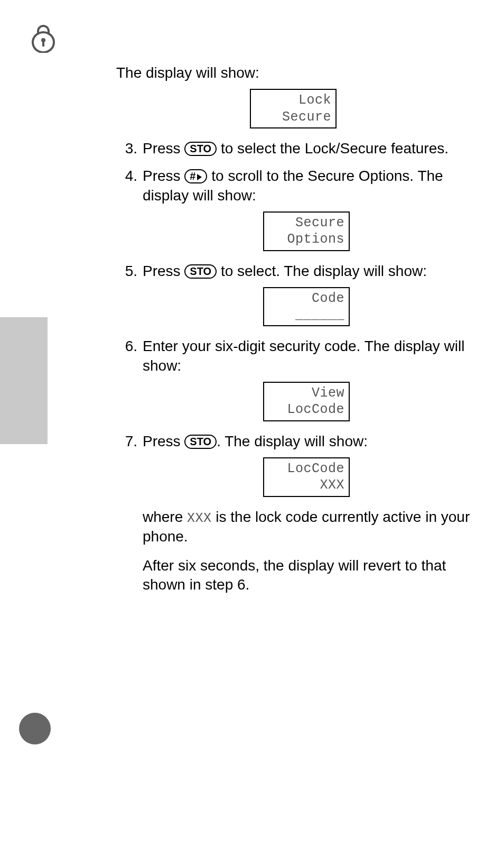  What do you see at coordinates (195, 177) in the screenshot?
I see `hash-scroll-key: #` at bounding box center [195, 177].